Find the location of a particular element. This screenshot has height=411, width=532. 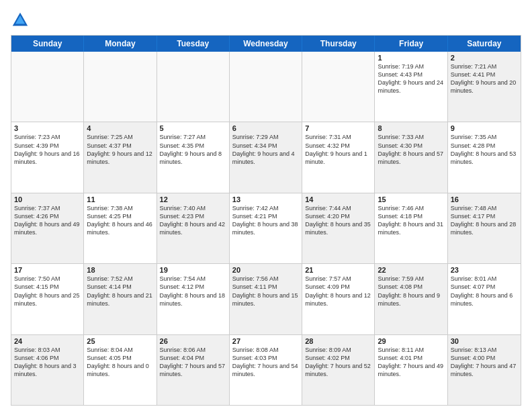

calendar-cell: 18Sunrise: 7:52 AM Sunset: 4:14 PM Dayli… is located at coordinates (120, 299).